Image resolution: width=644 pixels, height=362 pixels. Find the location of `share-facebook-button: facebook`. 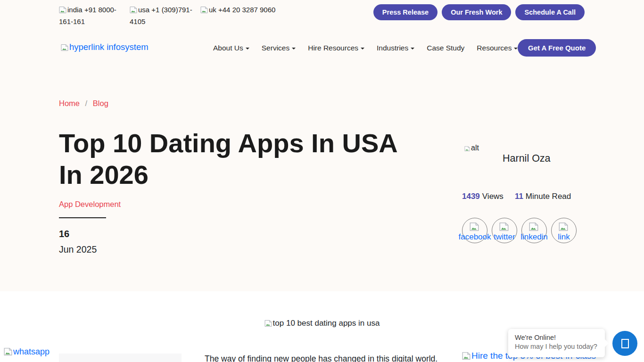

share-facebook-button: facebook is located at coordinates (475, 230).